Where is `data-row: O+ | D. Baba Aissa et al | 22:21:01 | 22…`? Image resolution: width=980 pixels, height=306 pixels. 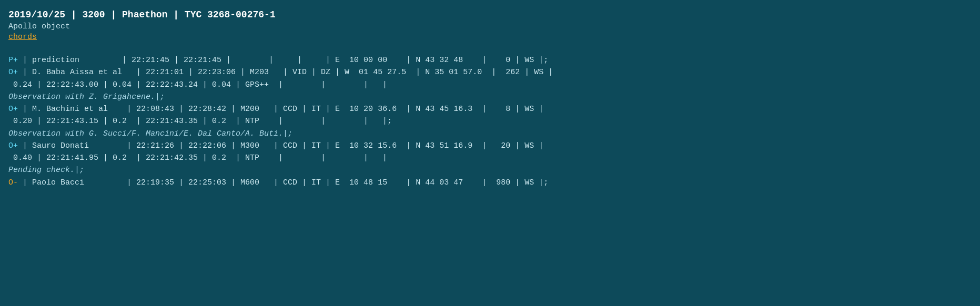 data-row: O+ | D. Baba Aissa et al | 22:21:01 | 22… is located at coordinates (490, 73).